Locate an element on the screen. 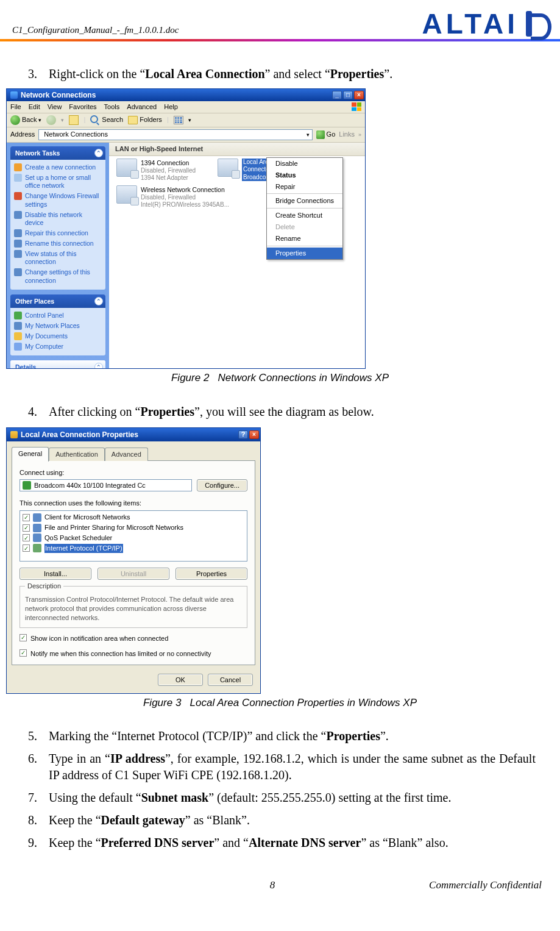 The width and height of the screenshot is (560, 931). s5pre: Marking the “Internet Protocol (TCP/IP)”… is located at coordinates (188, 736).